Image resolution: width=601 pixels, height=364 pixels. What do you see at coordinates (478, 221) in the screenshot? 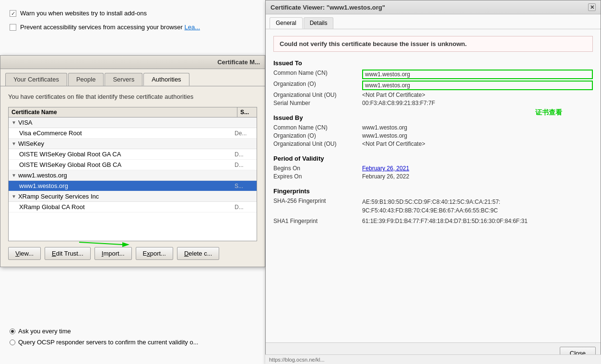
I see `field-value-sha1: 61:1E:39:F9:D1:B4:77:F7:48:18:D4:D7:B1:5…` at bounding box center [478, 221].